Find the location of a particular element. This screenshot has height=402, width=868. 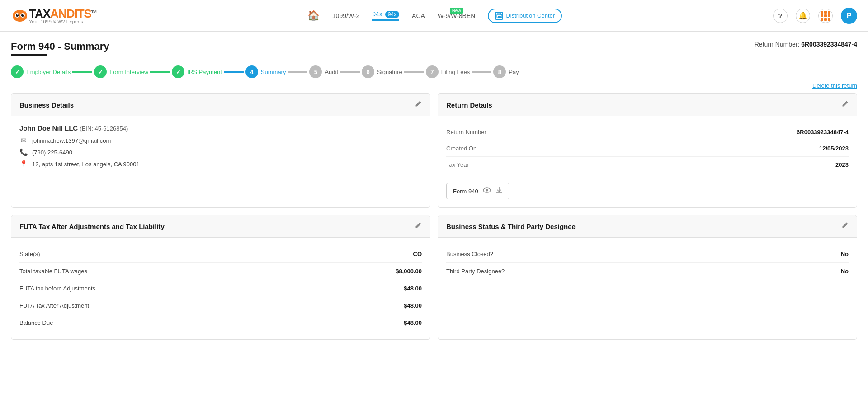

help-button: ? is located at coordinates (780, 16).